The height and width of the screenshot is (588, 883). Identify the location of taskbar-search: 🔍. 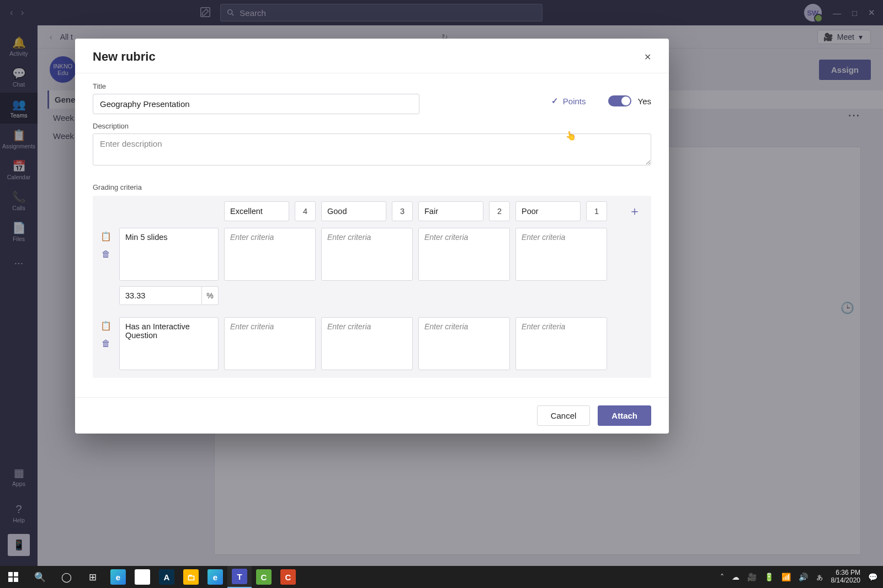
(40, 577).